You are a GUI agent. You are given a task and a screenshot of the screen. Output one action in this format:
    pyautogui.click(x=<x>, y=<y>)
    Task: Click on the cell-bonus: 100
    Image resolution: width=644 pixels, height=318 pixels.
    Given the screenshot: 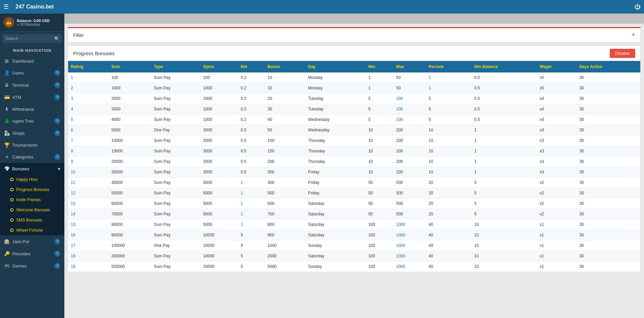 What is the action you would take?
    pyautogui.click(x=285, y=141)
    